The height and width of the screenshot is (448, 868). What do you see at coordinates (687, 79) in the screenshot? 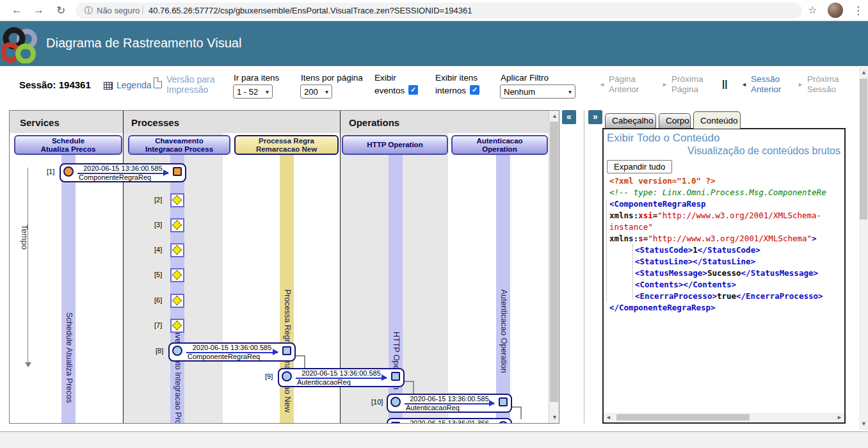
I see `next-page-label-line1: Próxima` at bounding box center [687, 79].